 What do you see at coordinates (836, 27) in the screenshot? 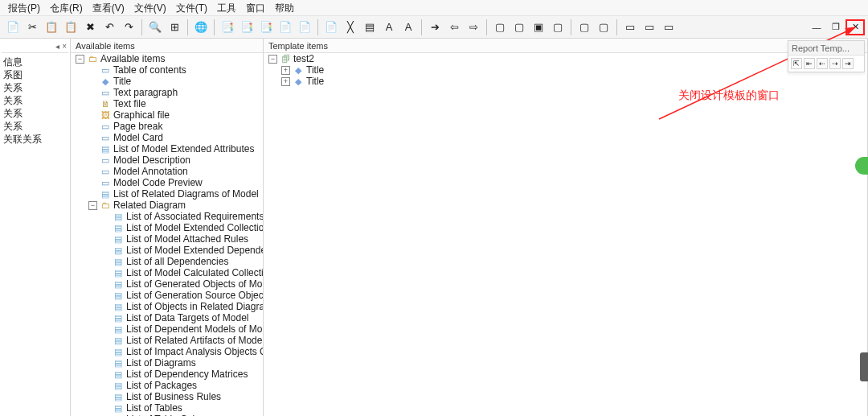
I see `window-restore-button: ❐` at bounding box center [836, 27].